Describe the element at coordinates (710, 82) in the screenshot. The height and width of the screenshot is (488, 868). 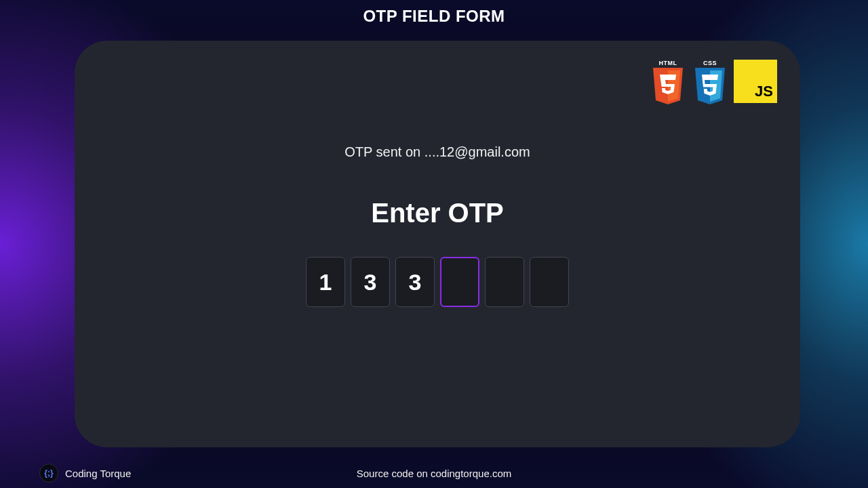
I see `css3-badge: CSS` at that location.